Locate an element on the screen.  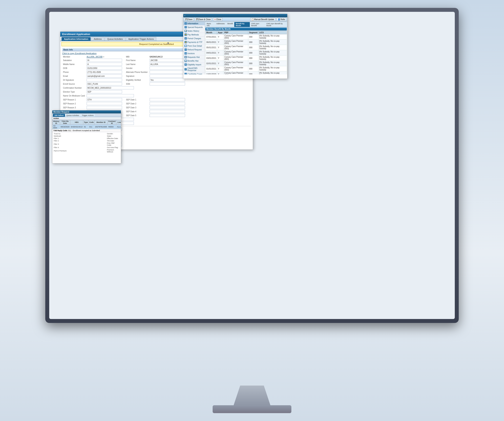
part-d-premium-label: Part-D Premium: is located at coordinates (62, 150).